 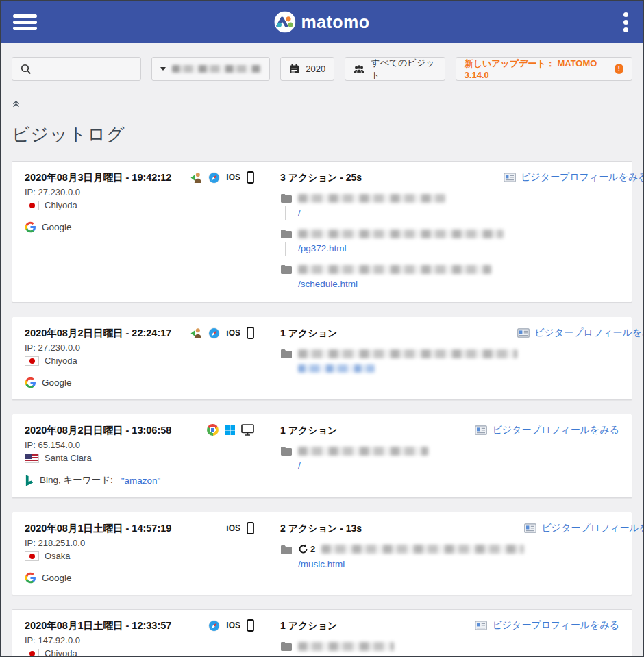 I want to click on action-item: /, so click(x=377, y=459).